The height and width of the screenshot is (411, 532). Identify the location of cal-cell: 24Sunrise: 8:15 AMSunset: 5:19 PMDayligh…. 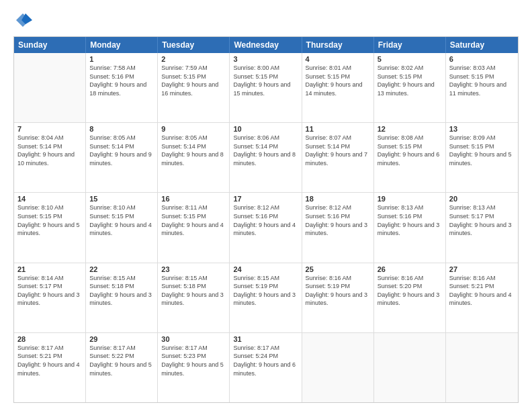
(266, 298).